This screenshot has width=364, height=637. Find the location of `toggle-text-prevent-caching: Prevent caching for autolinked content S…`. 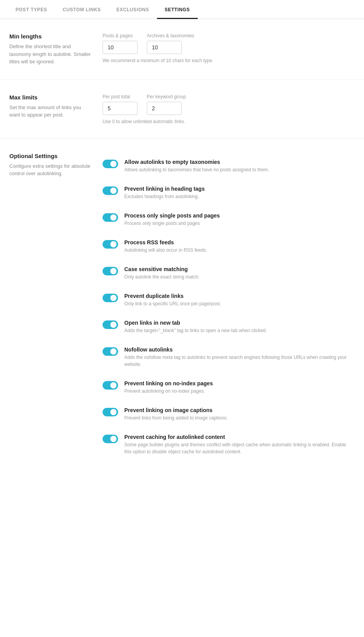

toggle-text-prevent-caching: Prevent caching for autolinked content S… is located at coordinates (239, 444).